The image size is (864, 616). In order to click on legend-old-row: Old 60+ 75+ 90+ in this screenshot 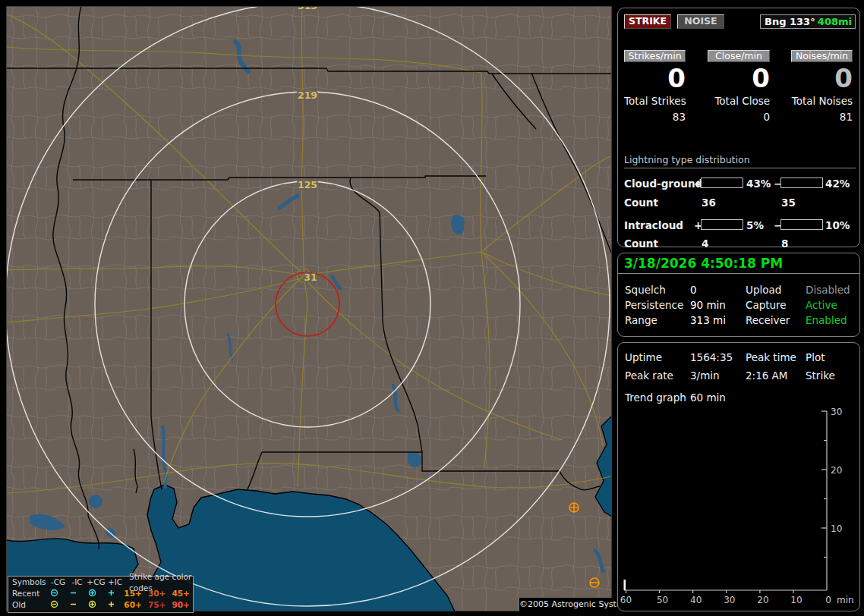, I will do `click(100, 605)`.